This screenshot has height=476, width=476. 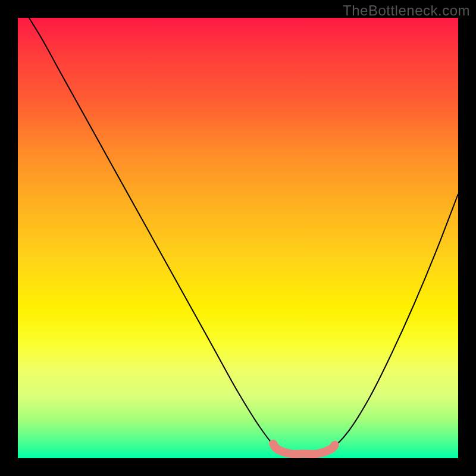 What do you see at coordinates (304, 449) in the screenshot?
I see `bottleneck-highlight` at bounding box center [304, 449].